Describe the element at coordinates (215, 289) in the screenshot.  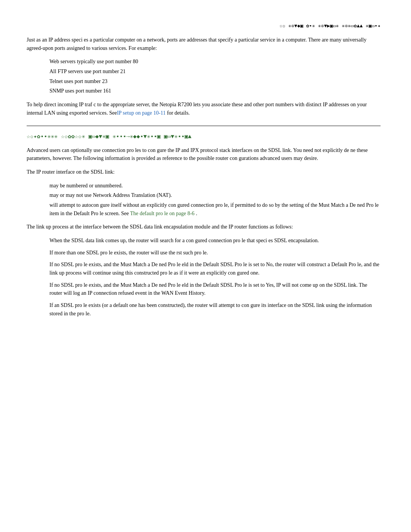
I see `link-up-bullet-4: If no SDSL pro le exists, and the Must M…` at that location.